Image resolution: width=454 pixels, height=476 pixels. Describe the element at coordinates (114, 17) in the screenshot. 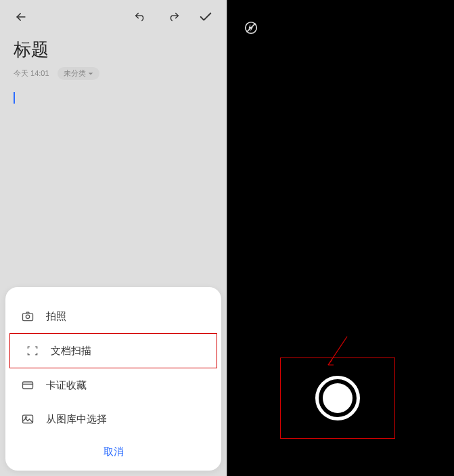

I see `top-bar` at that location.